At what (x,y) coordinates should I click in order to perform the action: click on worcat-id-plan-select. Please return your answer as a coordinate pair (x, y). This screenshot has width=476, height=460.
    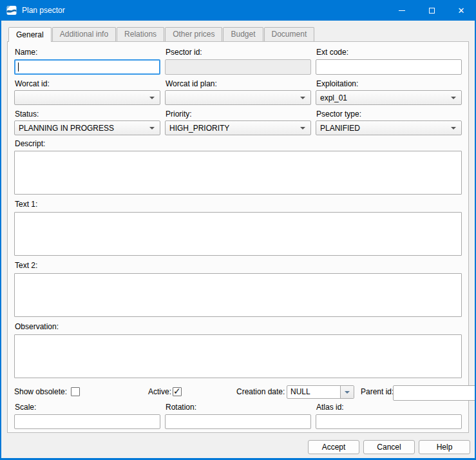
    Looking at the image, I should click on (238, 98).